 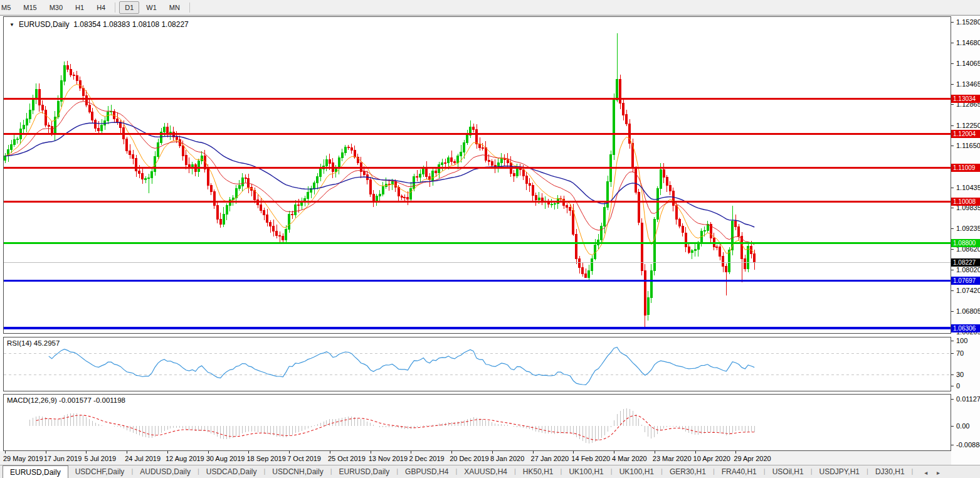 I want to click on y-axis-label: 1.14065, so click(x=968, y=64).